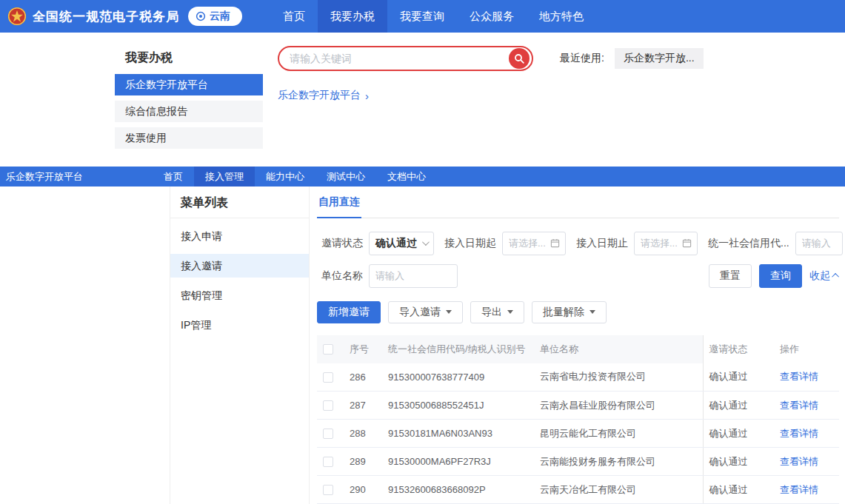 Image resolution: width=845 pixels, height=504 pixels. I want to click on menu-item-access-invitation: 接入邀请, so click(240, 266).